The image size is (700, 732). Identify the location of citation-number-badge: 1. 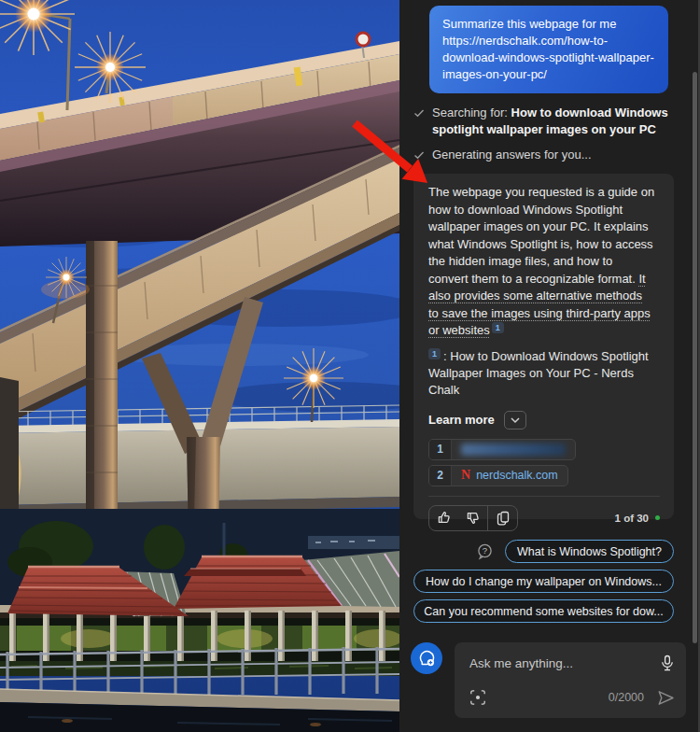
(435, 354).